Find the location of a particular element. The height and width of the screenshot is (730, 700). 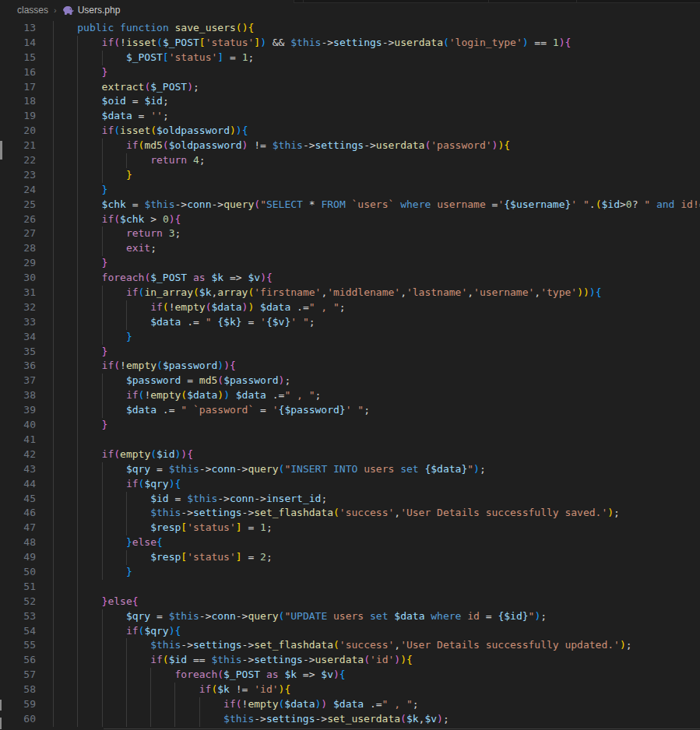

code-line: 40} is located at coordinates (350, 425).